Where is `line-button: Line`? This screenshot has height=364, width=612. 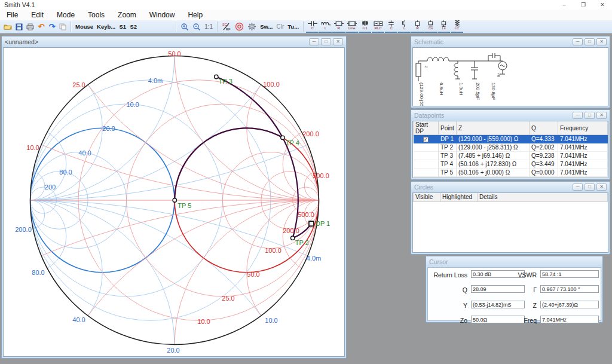
line-button: Line is located at coordinates (351, 26).